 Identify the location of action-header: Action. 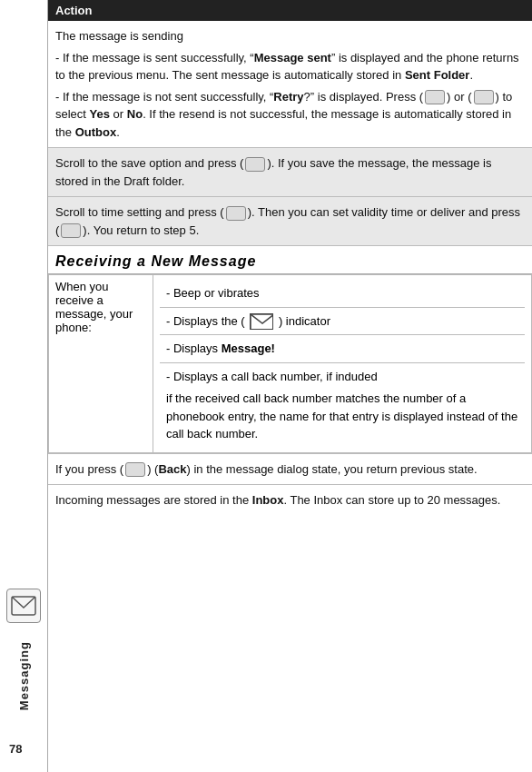
(291, 11).